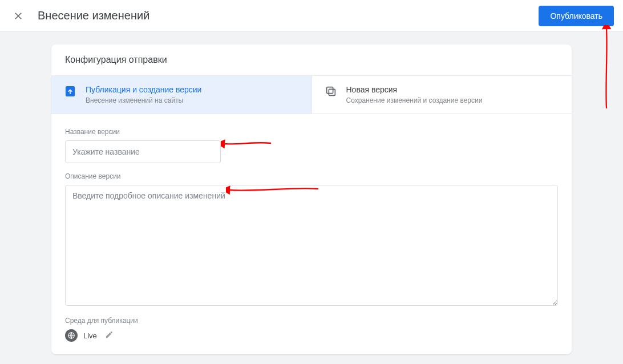 The image size is (623, 364). What do you see at coordinates (143, 152) in the screenshot?
I see `version-name-input` at bounding box center [143, 152].